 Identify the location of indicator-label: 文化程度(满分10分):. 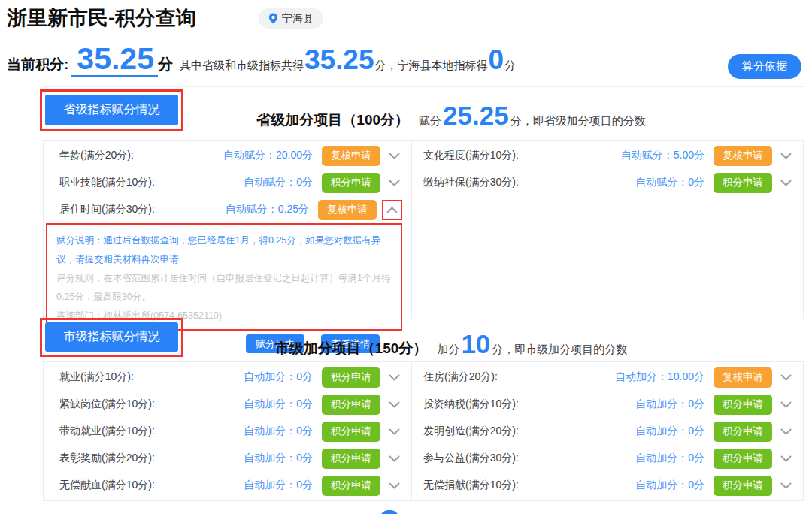
(471, 156).